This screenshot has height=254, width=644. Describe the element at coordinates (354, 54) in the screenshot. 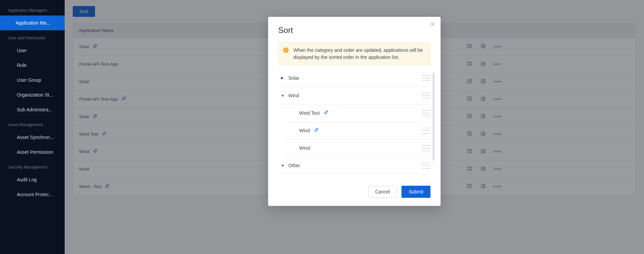

I see `notice-banner: ! When the category and order are update…` at that location.